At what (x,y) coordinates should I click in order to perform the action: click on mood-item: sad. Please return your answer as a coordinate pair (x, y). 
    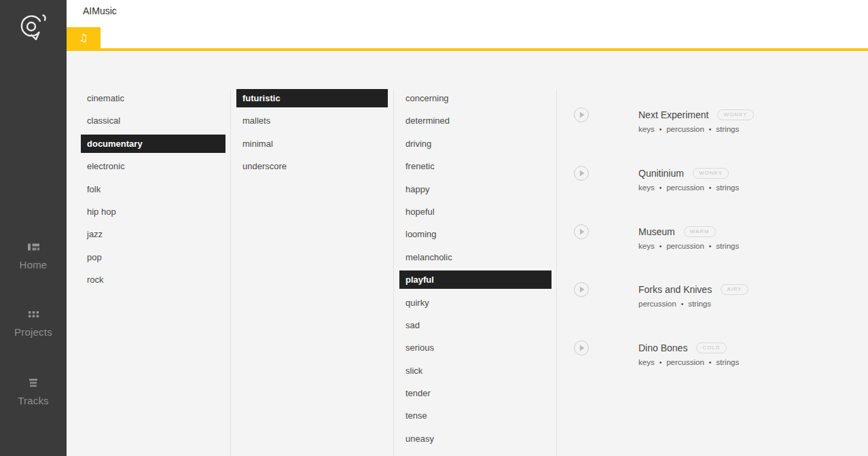
    Looking at the image, I should click on (475, 325).